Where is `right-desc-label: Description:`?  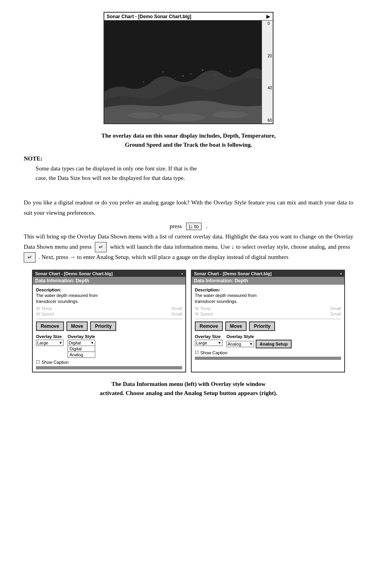
right-desc-label: Description: is located at coordinates (268, 290).